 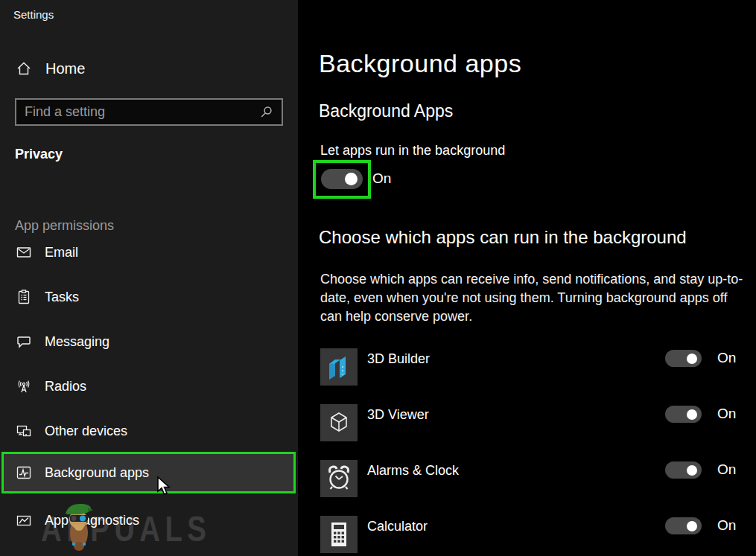 What do you see at coordinates (66, 68) in the screenshot?
I see `sidebar-item-label: Home` at bounding box center [66, 68].